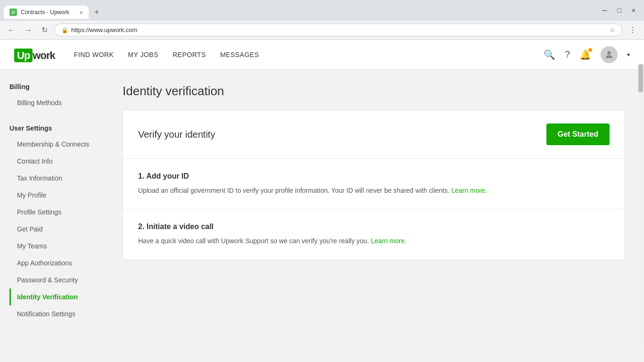 This screenshot has width=644, height=362. What do you see at coordinates (322, 55) in the screenshot?
I see `top-nav: Upwork FIND WORK MY JOBS REPORTS MESSAGE…` at bounding box center [322, 55].